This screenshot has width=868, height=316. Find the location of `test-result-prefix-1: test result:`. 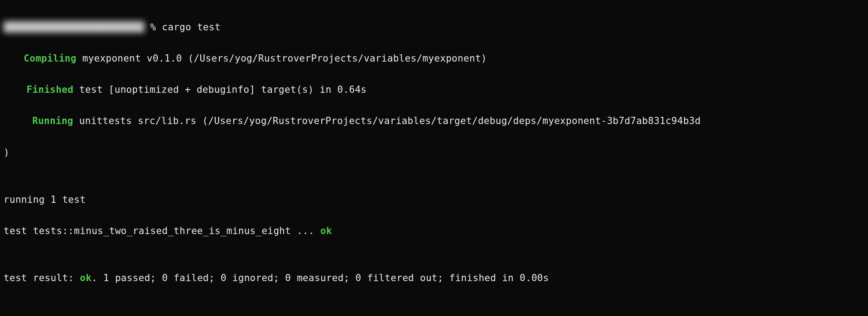

test-result-prefix-1: test result: is located at coordinates (42, 278).